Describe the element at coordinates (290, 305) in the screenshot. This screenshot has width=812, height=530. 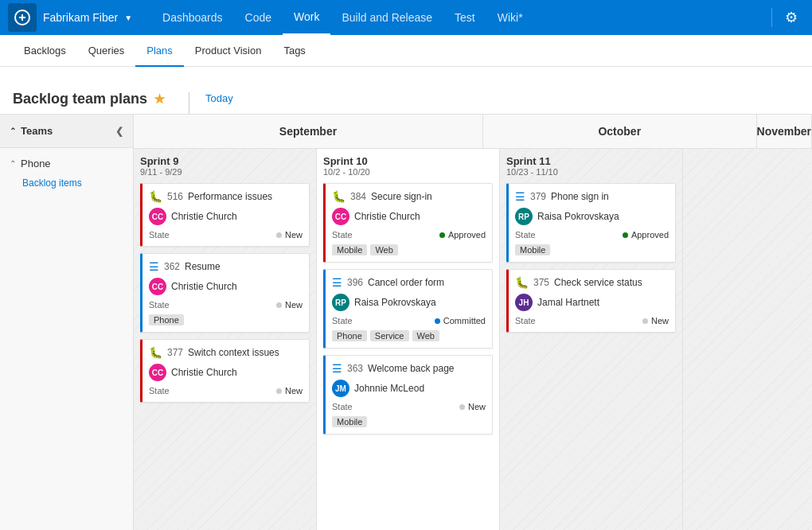
I see `state-value-362: New` at that location.